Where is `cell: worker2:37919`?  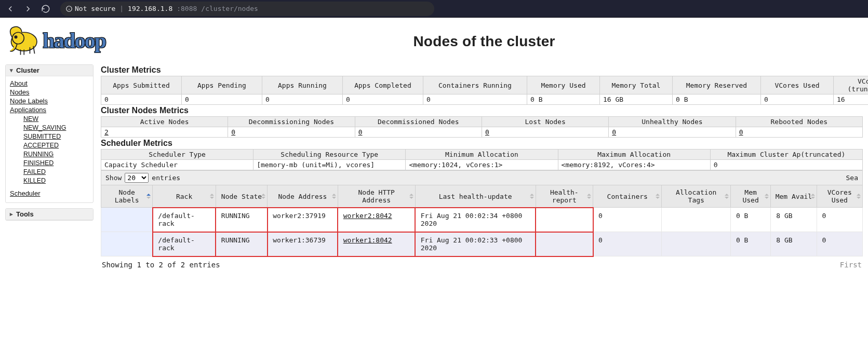 cell: worker2:37919 is located at coordinates (303, 220).